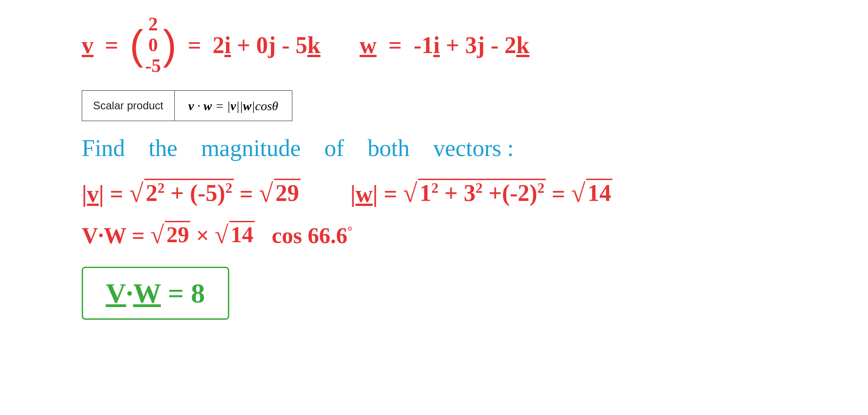 This screenshot has width=868, height=415. Describe the element at coordinates (393, 194) in the screenshot. I see `mag-w-eq: =` at that location.